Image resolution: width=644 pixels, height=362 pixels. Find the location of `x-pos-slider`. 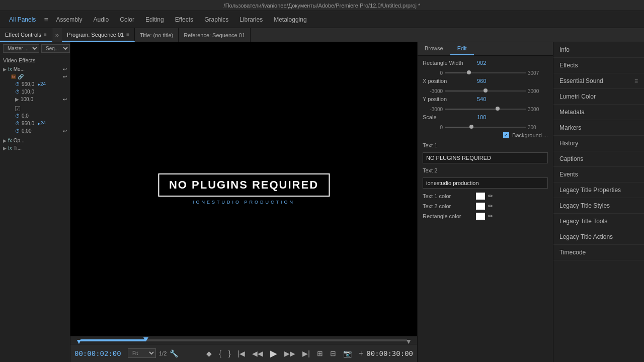

x-pos-slider is located at coordinates (485, 91).